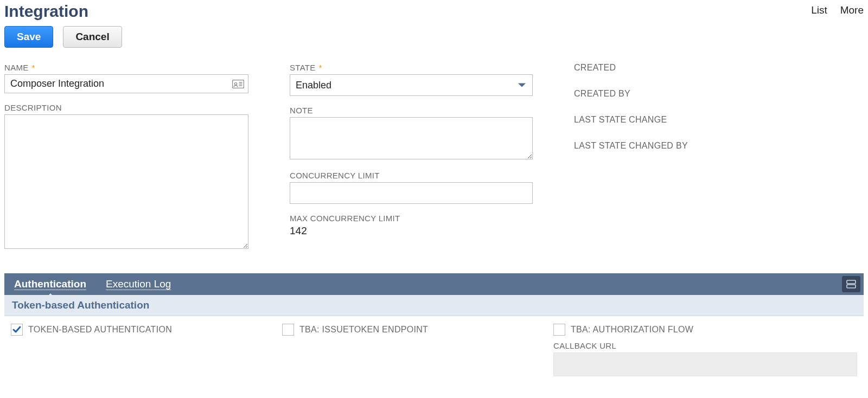  I want to click on description-label: DESCRIPTION, so click(126, 107).